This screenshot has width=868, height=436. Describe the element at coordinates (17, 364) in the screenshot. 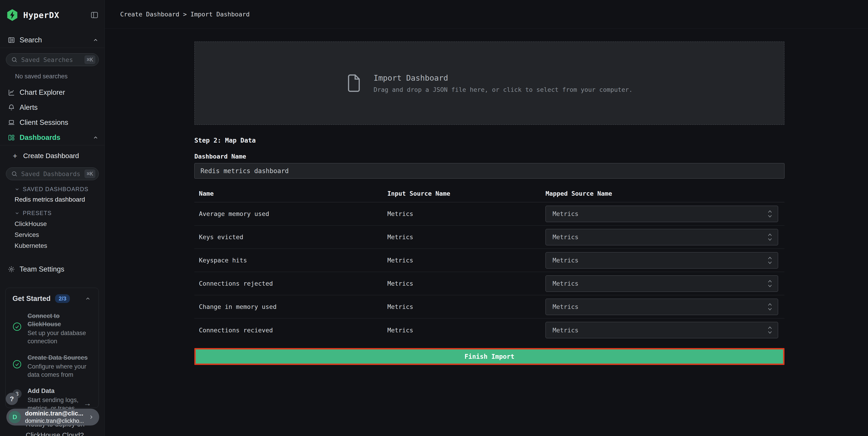

I see `check-circle-icon` at that location.